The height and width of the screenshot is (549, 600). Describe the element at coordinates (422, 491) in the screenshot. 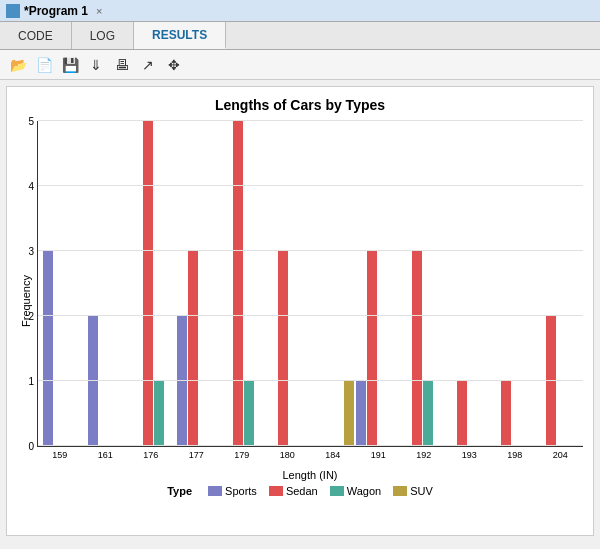

I see `legend-label: SUV` at that location.